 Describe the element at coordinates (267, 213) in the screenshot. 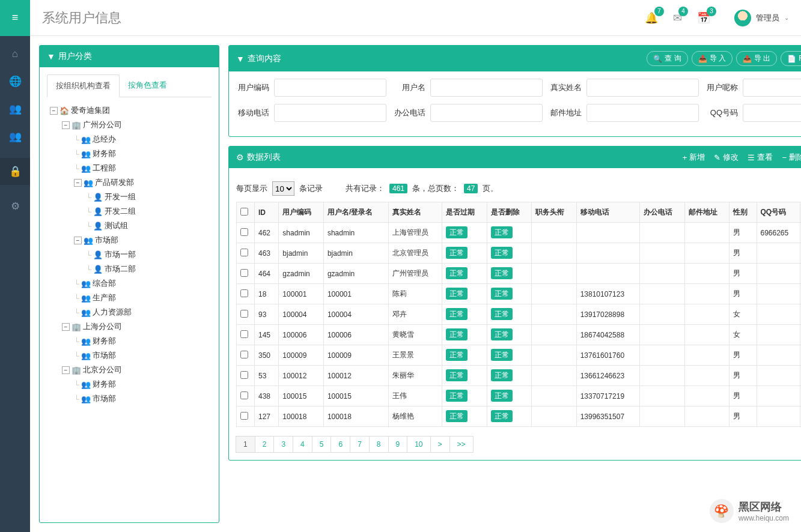

I see `col-id: ID` at that location.